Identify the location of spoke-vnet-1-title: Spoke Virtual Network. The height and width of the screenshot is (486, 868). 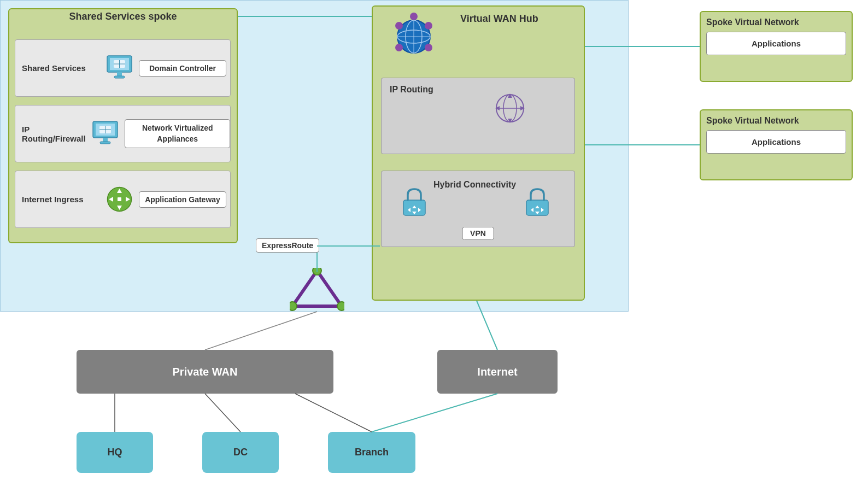
(776, 22).